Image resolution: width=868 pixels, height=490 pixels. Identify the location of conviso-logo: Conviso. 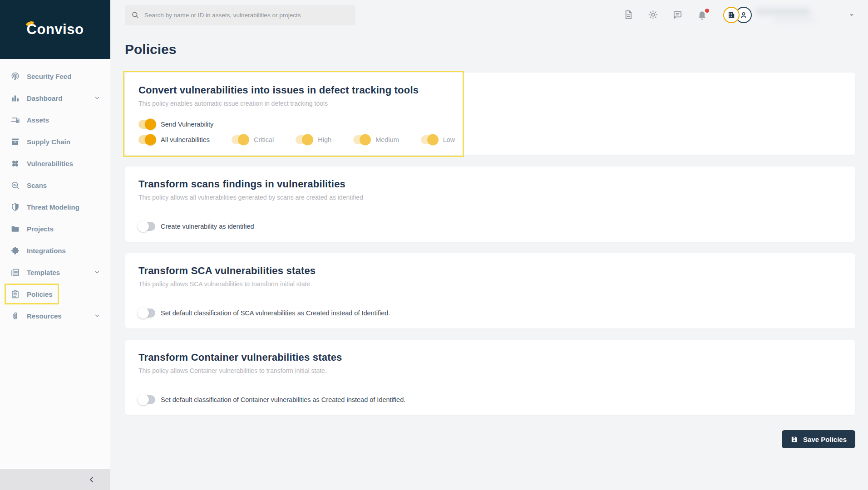
(55, 29).